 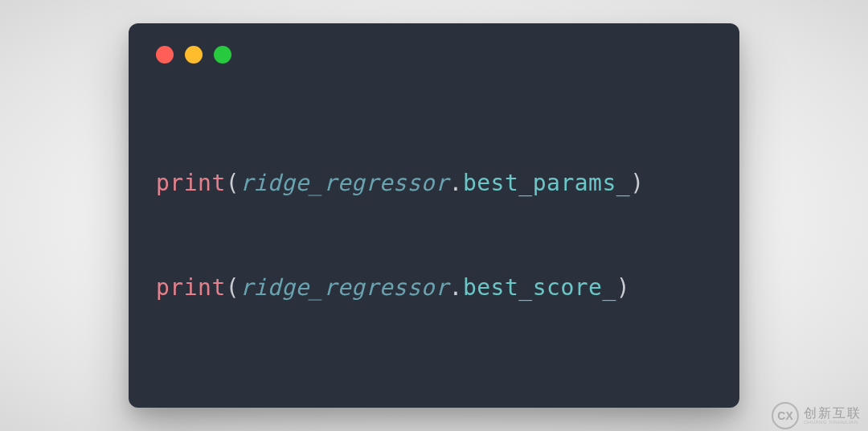 What do you see at coordinates (434, 183) in the screenshot?
I see `code-line: print(ridge_regressor.best_params_)` at bounding box center [434, 183].